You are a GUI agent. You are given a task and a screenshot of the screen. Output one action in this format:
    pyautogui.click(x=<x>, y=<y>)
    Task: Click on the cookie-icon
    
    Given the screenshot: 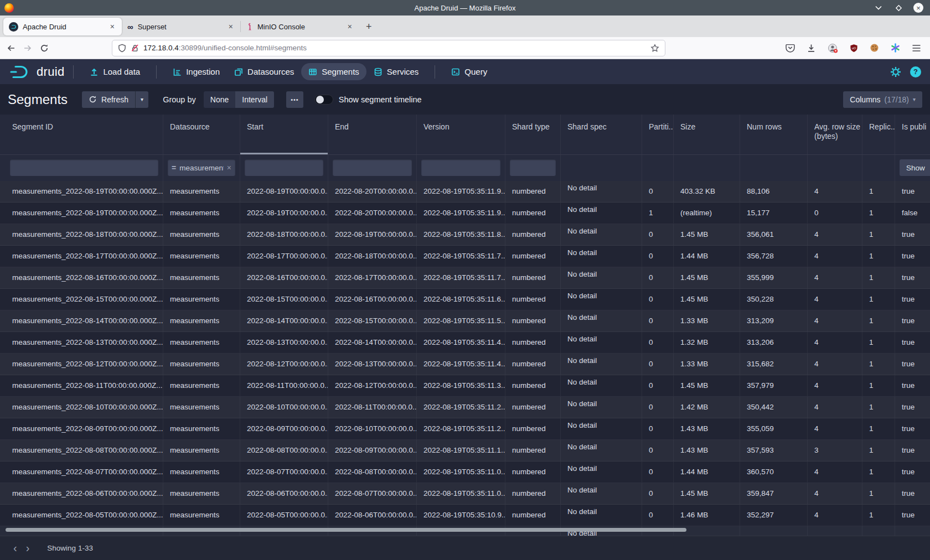 What is the action you would take?
    pyautogui.click(x=875, y=48)
    